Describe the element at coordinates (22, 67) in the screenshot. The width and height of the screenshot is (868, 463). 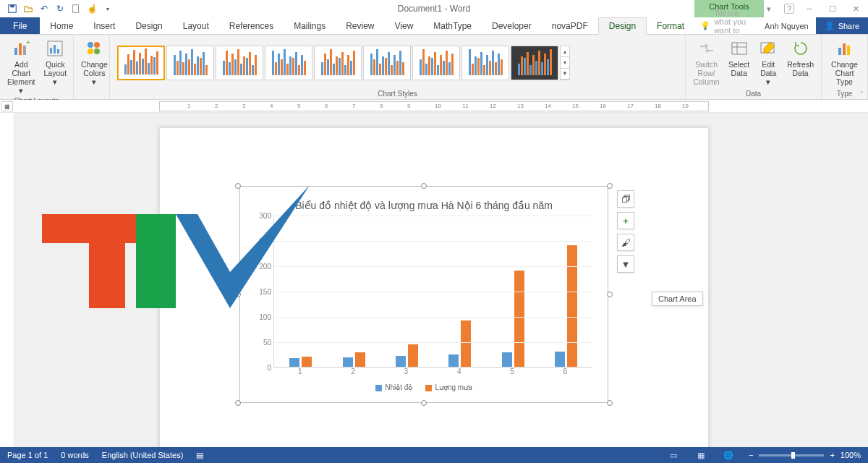
I see `add-chart-element-button: + Add Chart Element ▾` at that location.